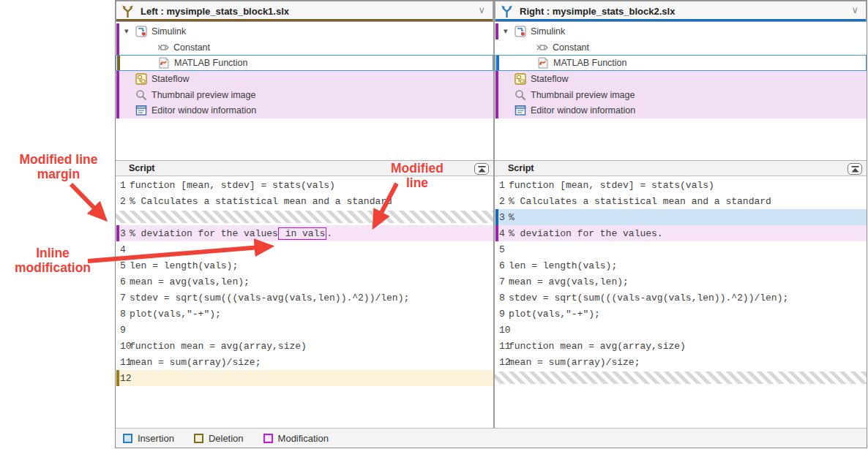  I want to click on tree-item-label: Thumbnail preview image, so click(203, 95).